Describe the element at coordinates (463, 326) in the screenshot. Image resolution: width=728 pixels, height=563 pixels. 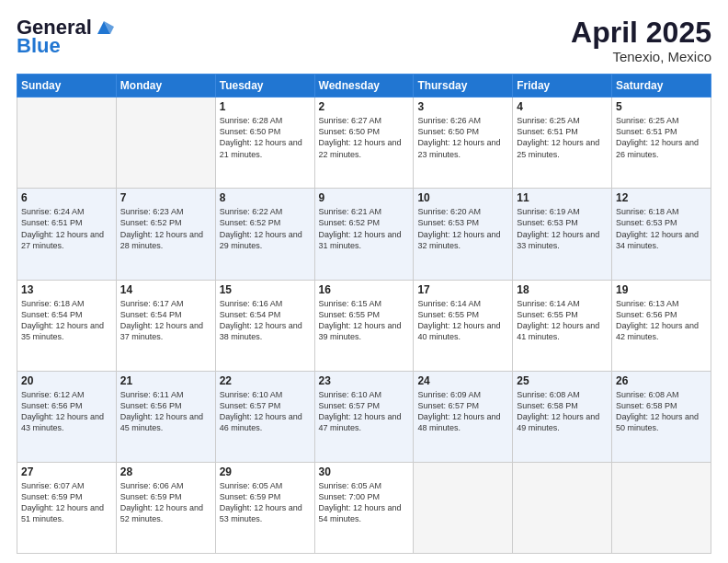
I see `table-row: 17Sunrise: 6:14 AM Sunset: 6:55 PM Dayli…` at that location.